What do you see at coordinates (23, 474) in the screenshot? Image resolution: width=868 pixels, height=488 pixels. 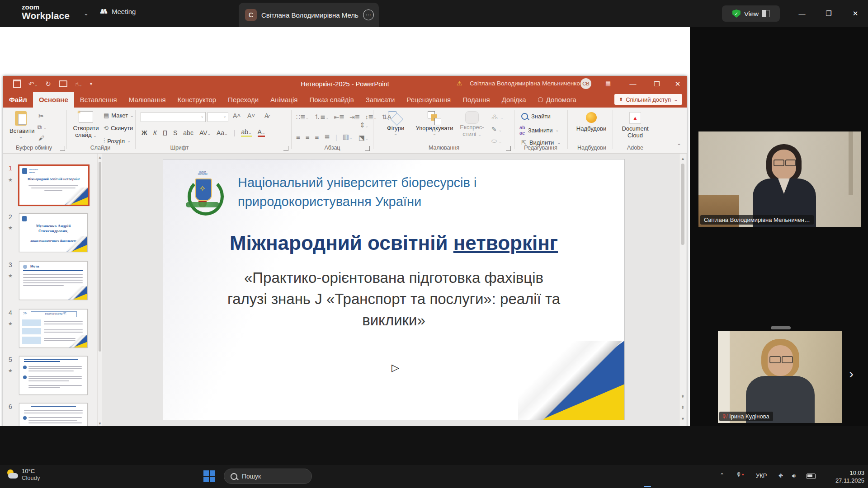 I see `weather-widget: 10°C Cloudy` at bounding box center [23, 474].